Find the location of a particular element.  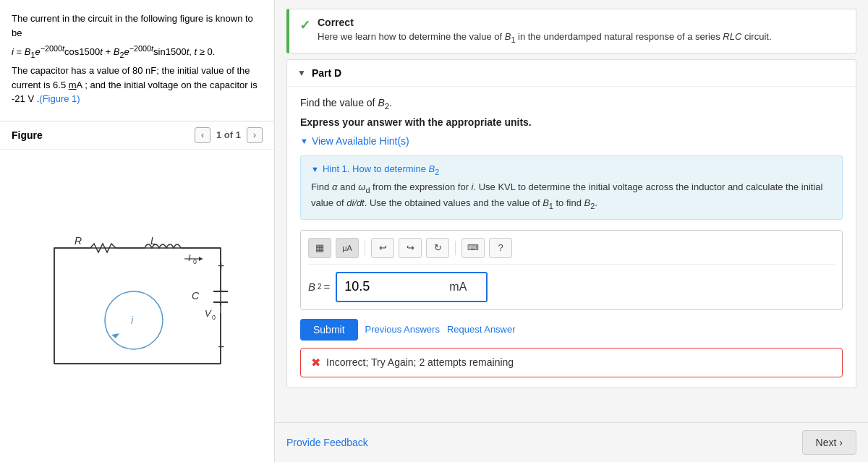

find-text: Find the value of B2. is located at coordinates (571, 104).